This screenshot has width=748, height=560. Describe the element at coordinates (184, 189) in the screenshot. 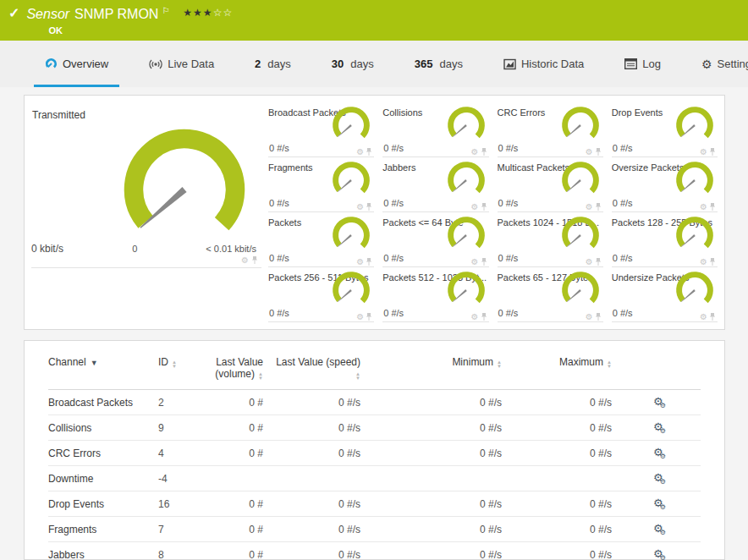

I see `main-gauge` at that location.